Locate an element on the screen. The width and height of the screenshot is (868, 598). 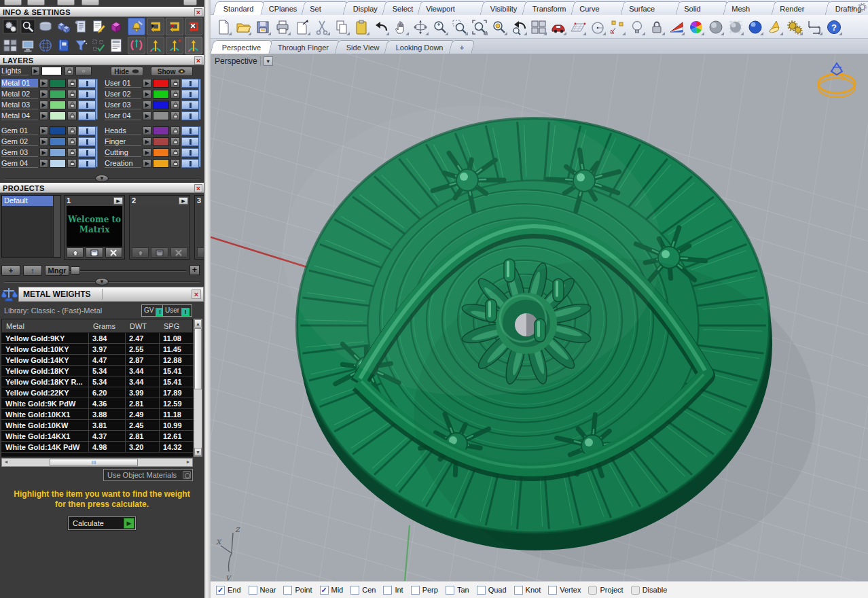
export-page-icon is located at coordinates (302, 27).